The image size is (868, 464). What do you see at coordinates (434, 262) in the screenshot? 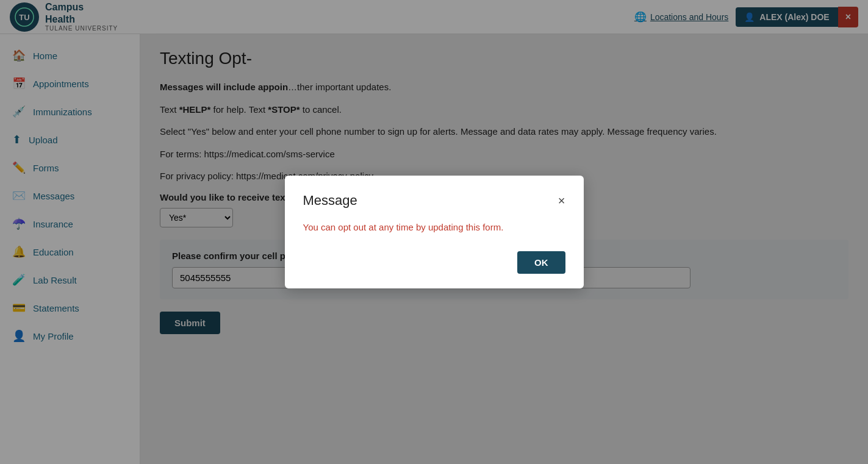
I see `modal-footer: OK` at bounding box center [434, 262].